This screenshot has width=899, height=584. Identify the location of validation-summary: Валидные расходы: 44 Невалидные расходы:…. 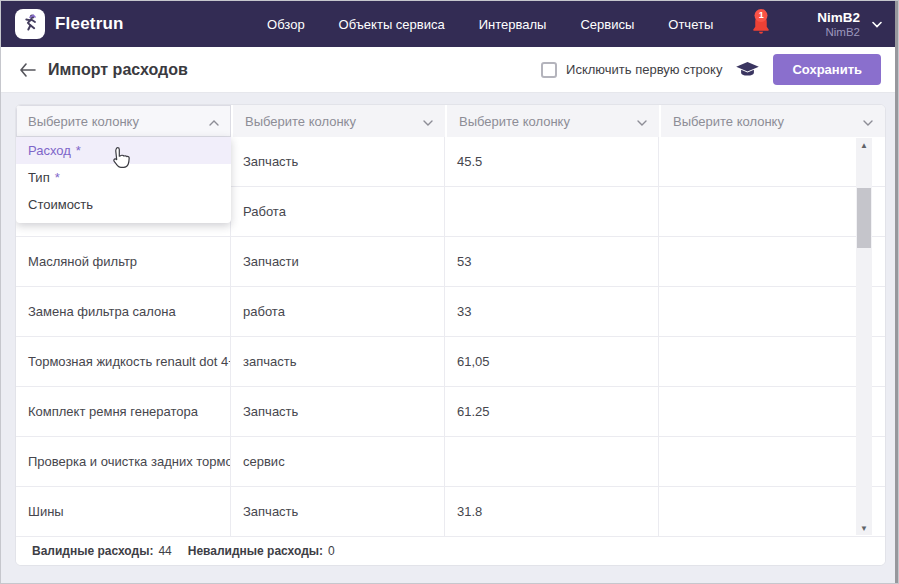
(450, 551).